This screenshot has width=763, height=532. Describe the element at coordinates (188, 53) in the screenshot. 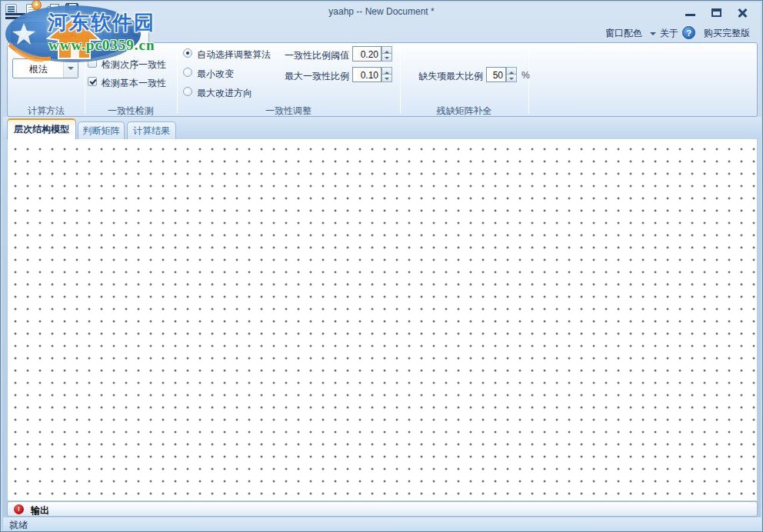

I see `radio-selected` at that location.